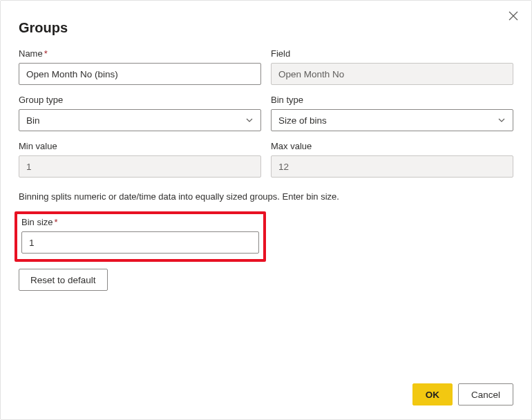  Describe the element at coordinates (140, 99) in the screenshot. I see `group-type-label: Group type` at that location.